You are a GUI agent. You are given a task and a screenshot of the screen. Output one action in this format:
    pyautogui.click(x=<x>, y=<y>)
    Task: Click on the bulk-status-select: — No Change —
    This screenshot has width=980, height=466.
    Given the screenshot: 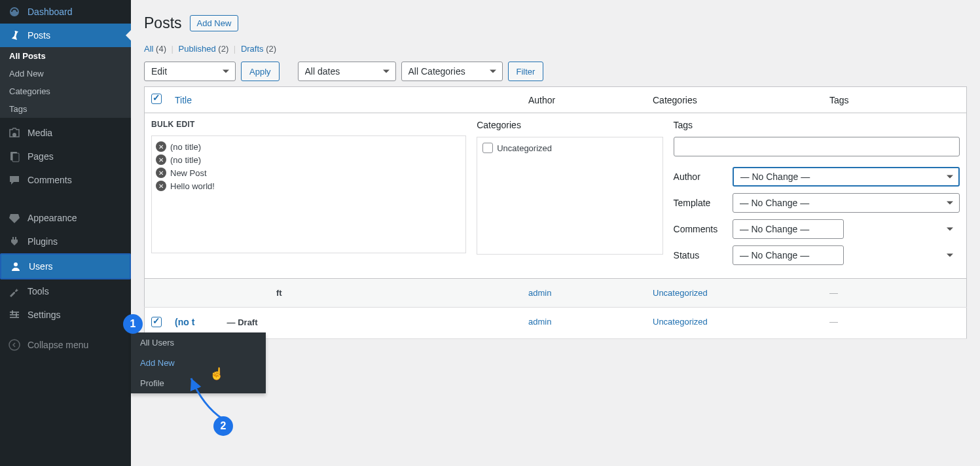 What is the action you would take?
    pyautogui.click(x=788, y=255)
    